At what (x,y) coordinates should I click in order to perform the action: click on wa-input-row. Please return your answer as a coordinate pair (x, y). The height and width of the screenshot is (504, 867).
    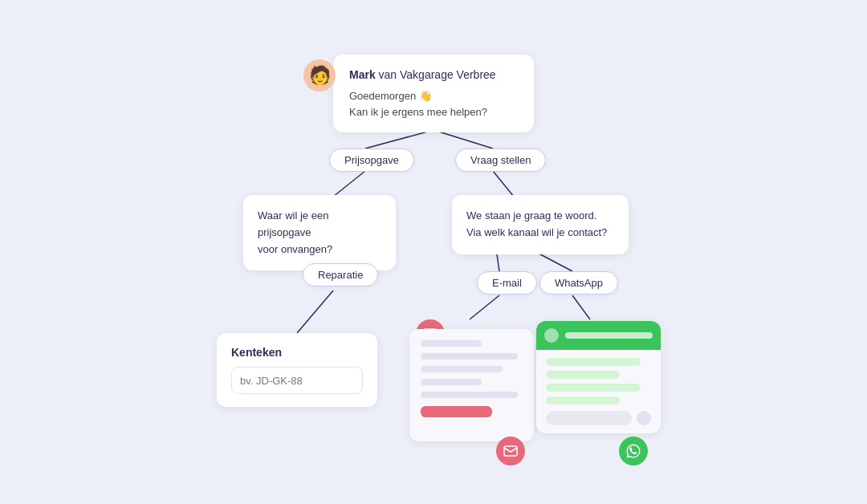
    Looking at the image, I should click on (599, 418).